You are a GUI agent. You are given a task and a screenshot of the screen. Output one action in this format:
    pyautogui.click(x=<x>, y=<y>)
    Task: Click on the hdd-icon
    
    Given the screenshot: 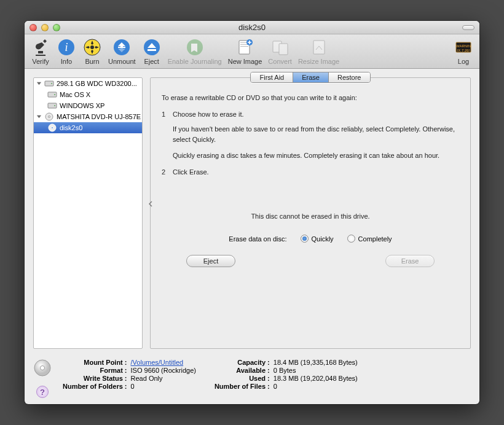 What is the action you would take?
    pyautogui.click(x=52, y=95)
    